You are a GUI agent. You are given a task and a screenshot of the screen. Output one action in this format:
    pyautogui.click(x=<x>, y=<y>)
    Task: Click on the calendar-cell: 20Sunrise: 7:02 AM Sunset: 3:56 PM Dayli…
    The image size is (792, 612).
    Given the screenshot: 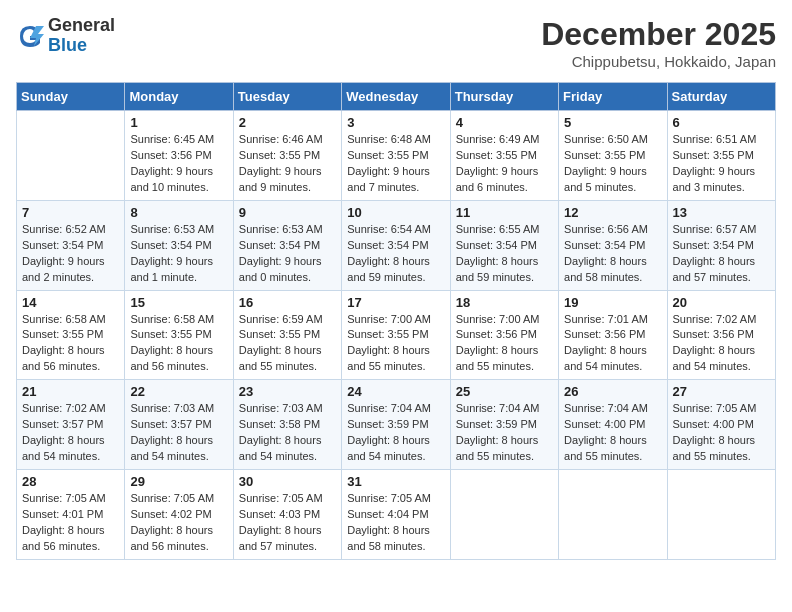 What is the action you would take?
    pyautogui.click(x=721, y=335)
    